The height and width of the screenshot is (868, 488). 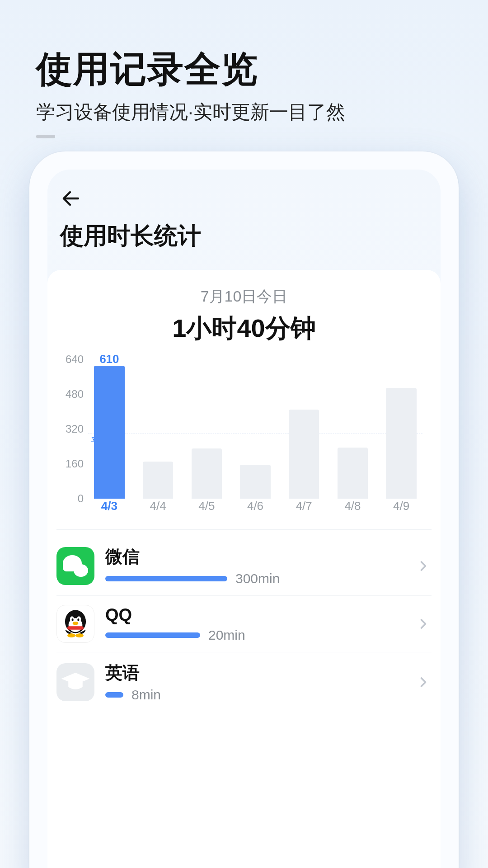 What do you see at coordinates (75, 566) in the screenshot?
I see `wechat-app-icon` at bounding box center [75, 566].